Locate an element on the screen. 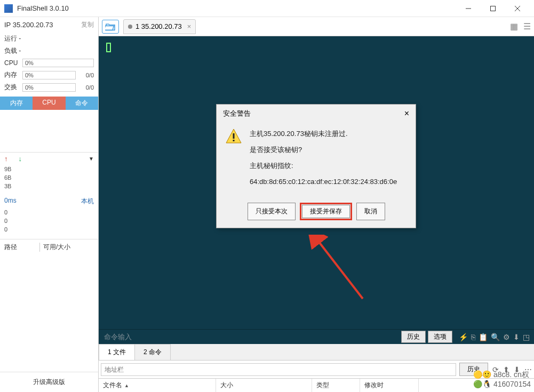 The height and width of the screenshot is (392, 534). maximize-button is located at coordinates (493, 9).